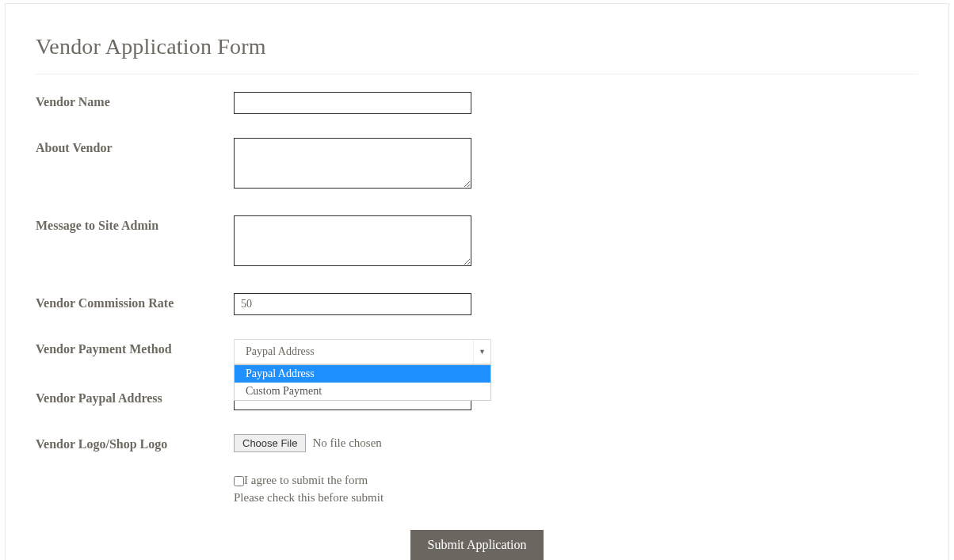 The image size is (954, 560). I want to click on label-payment-method: Vendor Payment Method, so click(135, 348).